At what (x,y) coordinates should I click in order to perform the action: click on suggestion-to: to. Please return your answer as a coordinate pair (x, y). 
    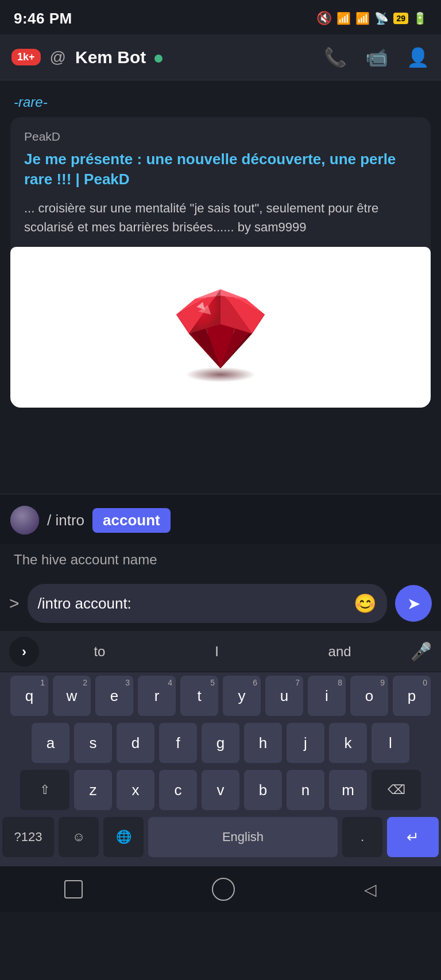
    Looking at the image, I should click on (99, 652).